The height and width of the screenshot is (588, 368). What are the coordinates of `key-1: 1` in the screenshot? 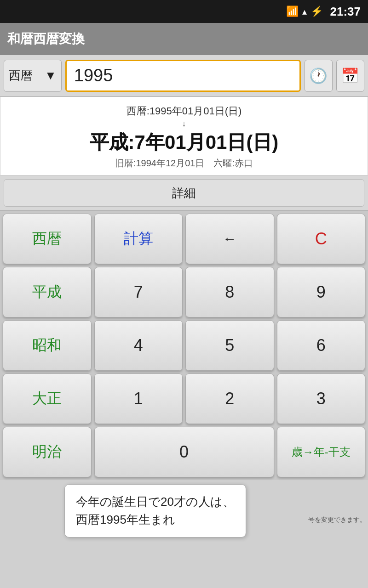 It's located at (139, 399).